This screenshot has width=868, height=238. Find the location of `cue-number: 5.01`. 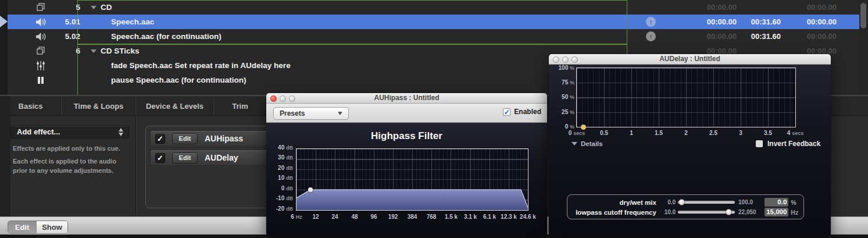

cue-number: 5.01 is located at coordinates (55, 22).